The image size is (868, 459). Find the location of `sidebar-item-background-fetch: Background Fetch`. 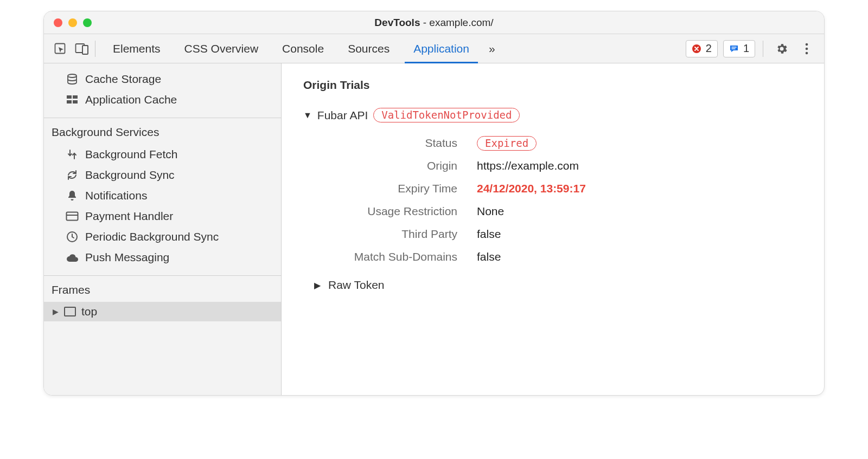

sidebar-item-background-fetch: Background Fetch is located at coordinates (163, 154).